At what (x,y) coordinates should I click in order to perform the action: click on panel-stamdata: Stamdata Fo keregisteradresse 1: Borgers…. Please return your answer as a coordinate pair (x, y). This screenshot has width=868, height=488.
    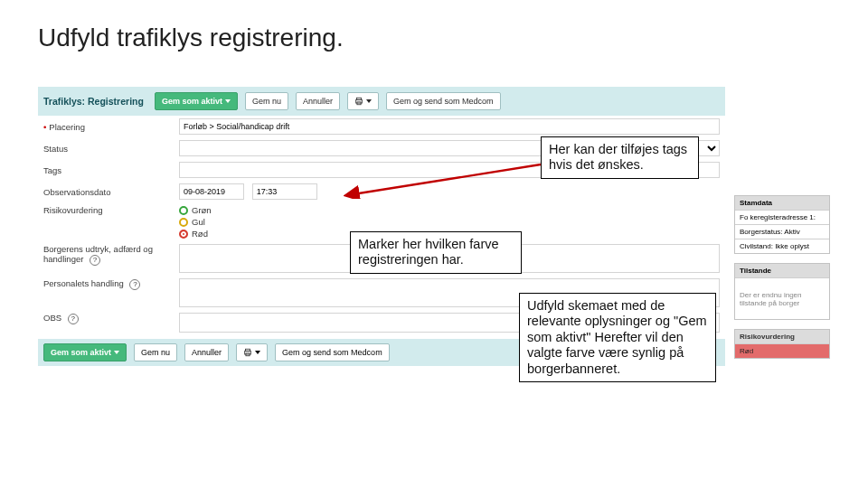
    Looking at the image, I should click on (782, 224).